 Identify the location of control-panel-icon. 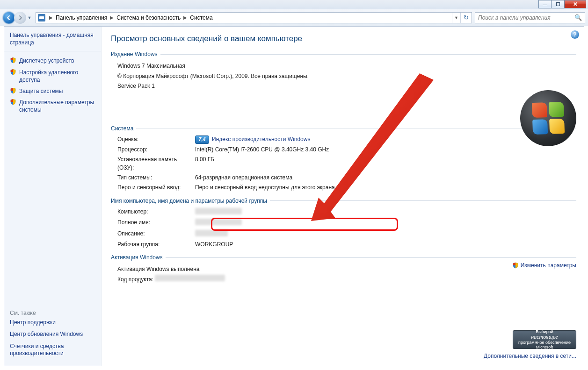
(42, 18).